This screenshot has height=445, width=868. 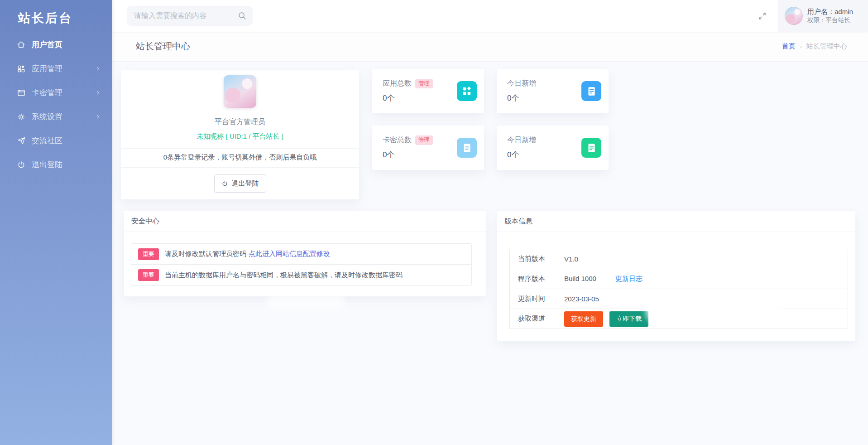 I want to click on sidebar-item-user-home: 用户首页, so click(x=56, y=44).